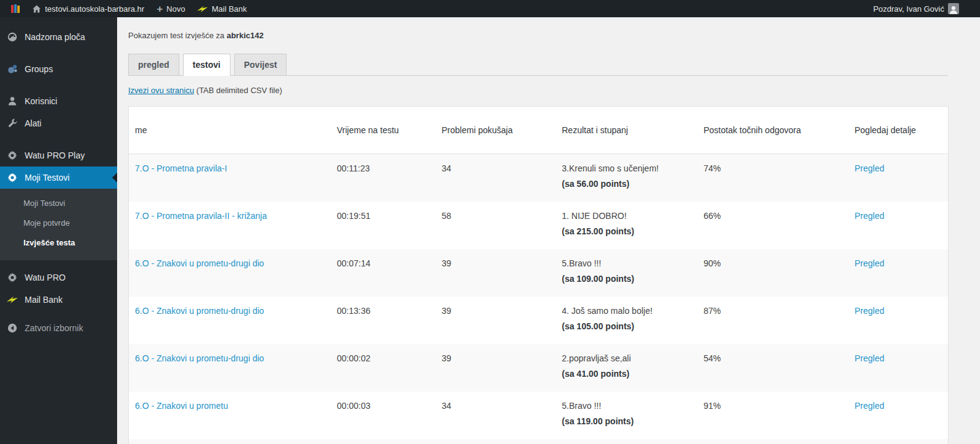 Image resolution: width=980 pixels, height=444 pixels. Describe the element at coordinates (539, 321) in the screenshot. I see `table-row: 6.O - Znakovi u prometu-drugi dio 00:13:…` at that location.